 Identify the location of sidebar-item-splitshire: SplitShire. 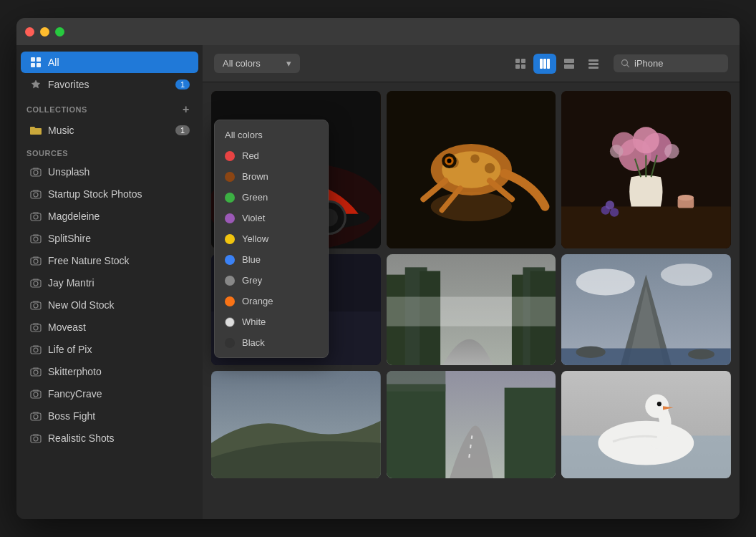
(110, 238).